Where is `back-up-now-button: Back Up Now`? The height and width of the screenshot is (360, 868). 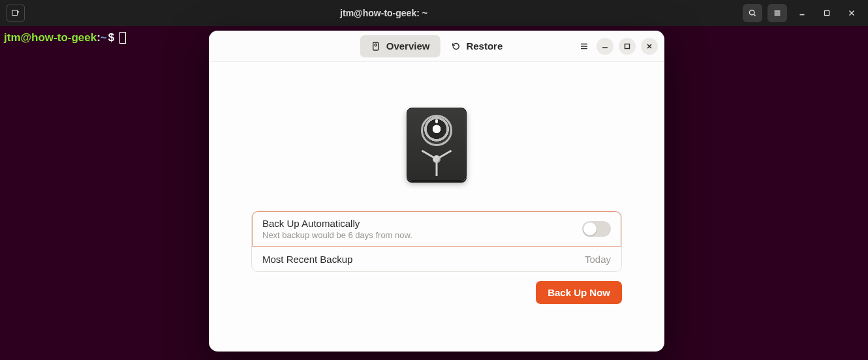 back-up-now-button: Back Up Now is located at coordinates (579, 292).